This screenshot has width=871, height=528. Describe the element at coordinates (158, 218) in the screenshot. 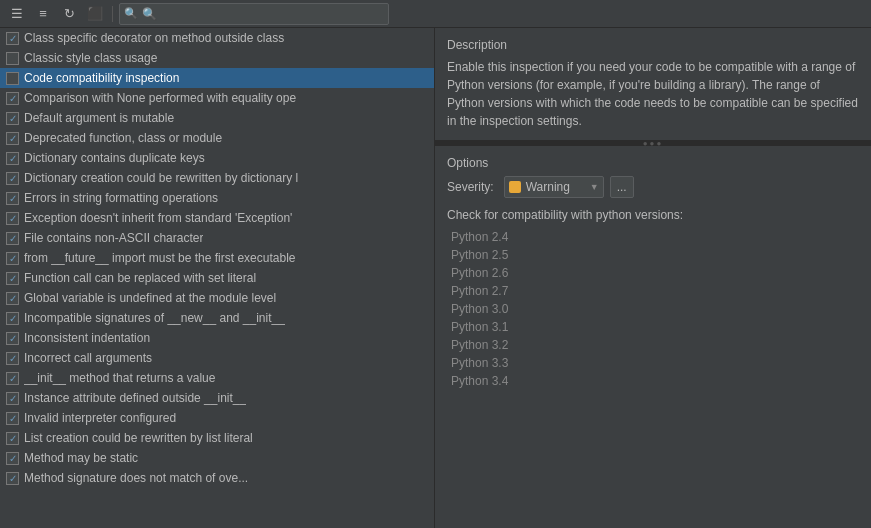

I see `inspection-label: Exception doesn't inherit from standard …` at that location.